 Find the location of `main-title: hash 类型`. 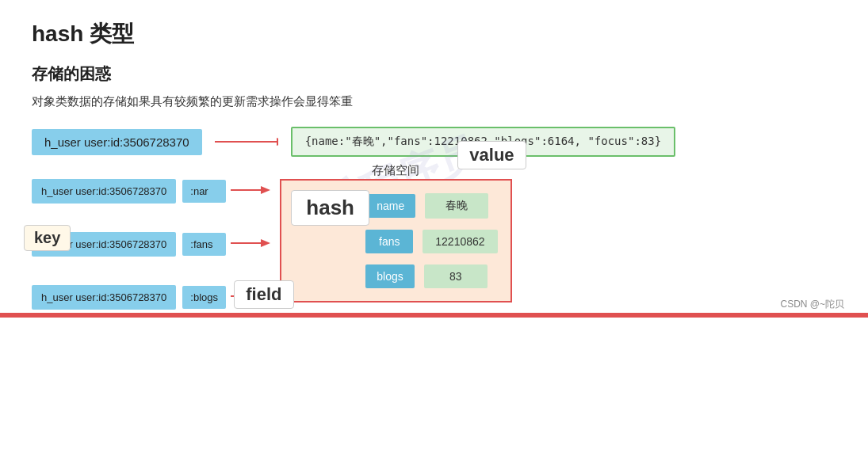

main-title: hash 类型 is located at coordinates (434, 34).